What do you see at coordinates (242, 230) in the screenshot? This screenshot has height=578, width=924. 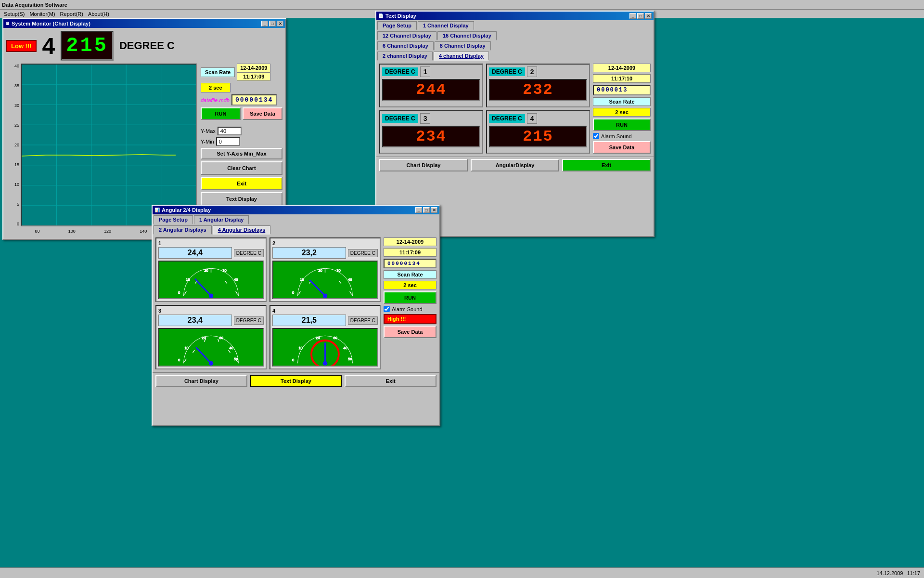 I see `ad-tab-4-angular: 4 Angular Displays` at bounding box center [242, 230].